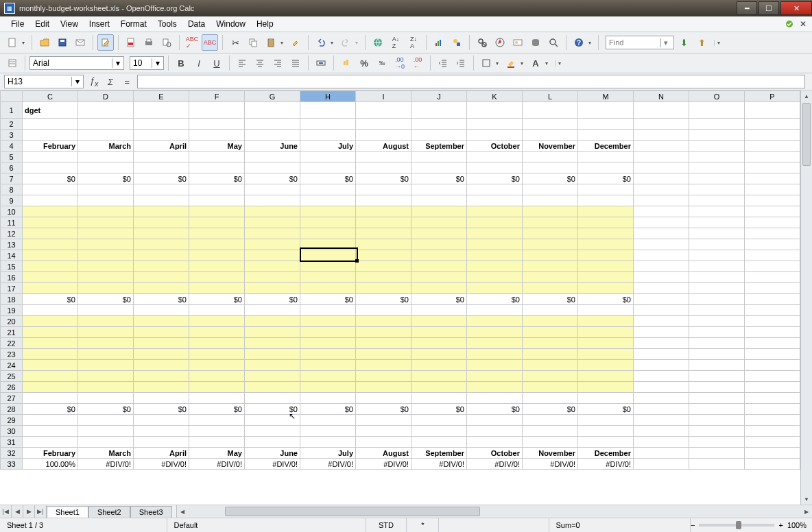 The width and height of the screenshot is (812, 532). Describe the element at coordinates (162, 190) in the screenshot. I see `cell-E8` at that location.